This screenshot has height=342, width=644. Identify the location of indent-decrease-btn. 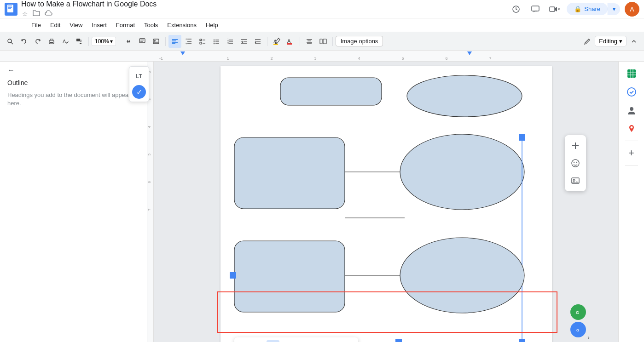
(244, 41).